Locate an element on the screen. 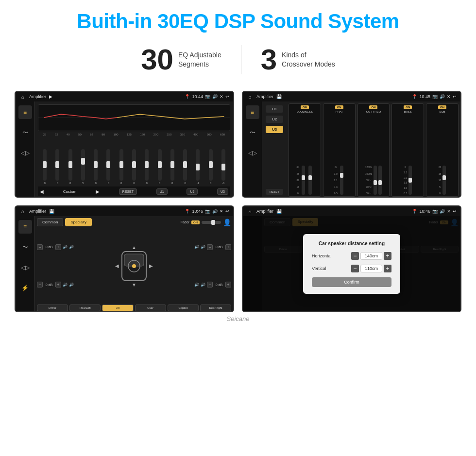 The height and width of the screenshot is (456, 476). slider-col-11: 0 is located at coordinates (172, 167).